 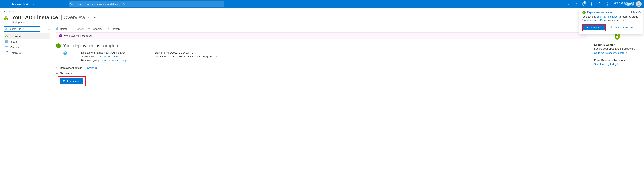 I want to click on user-org: CONTOSO, so click(x=630, y=6).